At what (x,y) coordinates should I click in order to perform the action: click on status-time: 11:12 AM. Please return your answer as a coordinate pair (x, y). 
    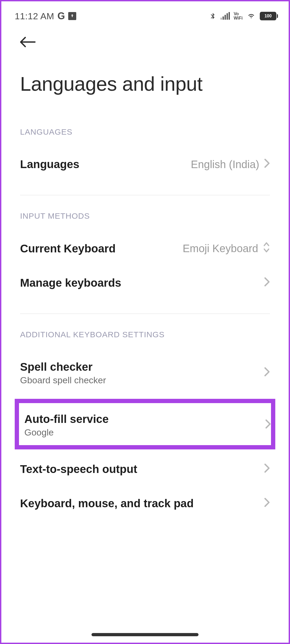
    Looking at the image, I should click on (35, 16).